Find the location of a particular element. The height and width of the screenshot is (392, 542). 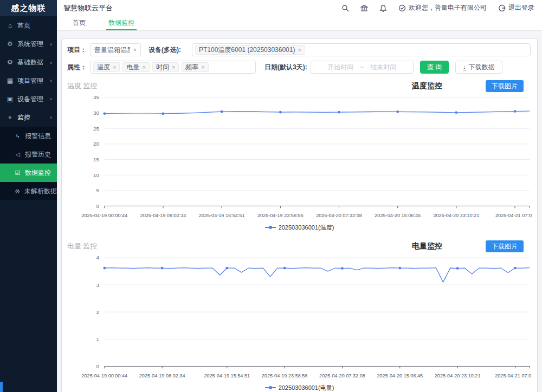

svg-text: 20 is located at coordinates (96, 144).